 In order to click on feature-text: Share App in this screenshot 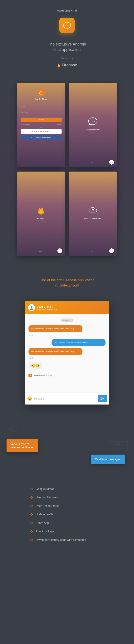, I will do `click(42, 523)`.